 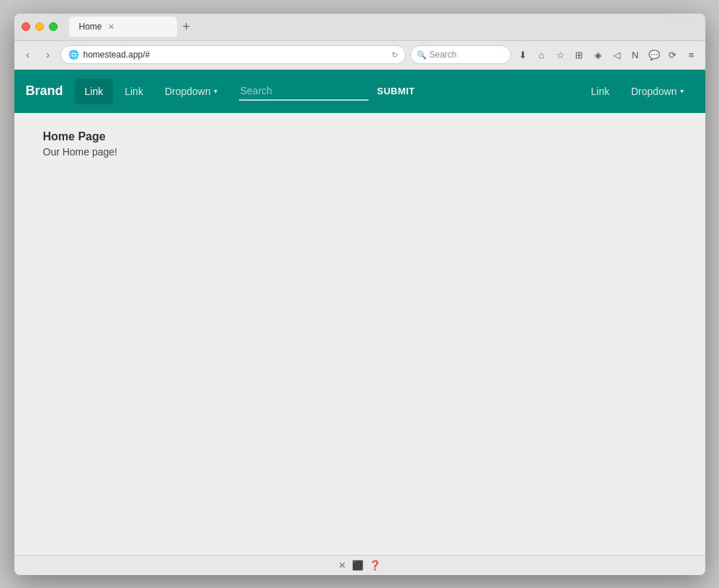 I want to click on star-icon: ☆, so click(x=561, y=55).